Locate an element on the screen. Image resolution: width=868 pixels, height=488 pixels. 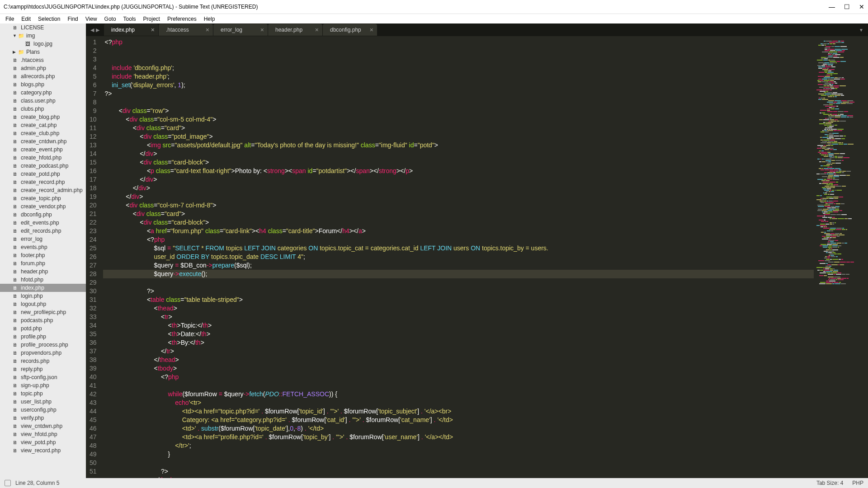
menu-edit: Edit is located at coordinates (26, 19).